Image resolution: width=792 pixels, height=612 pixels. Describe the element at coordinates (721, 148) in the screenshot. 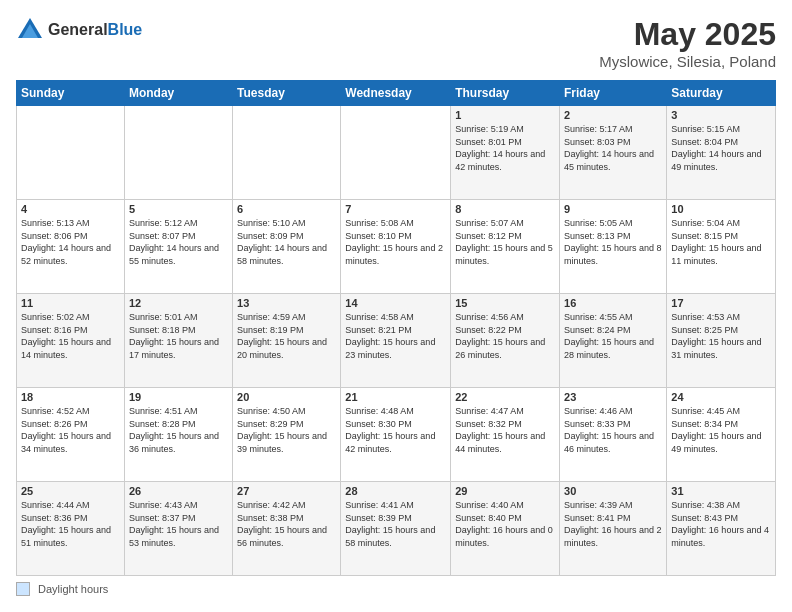

I see `day-info: Sunrise: 5:15 AM Sunset: 8:04 PM Dayligh…` at that location.